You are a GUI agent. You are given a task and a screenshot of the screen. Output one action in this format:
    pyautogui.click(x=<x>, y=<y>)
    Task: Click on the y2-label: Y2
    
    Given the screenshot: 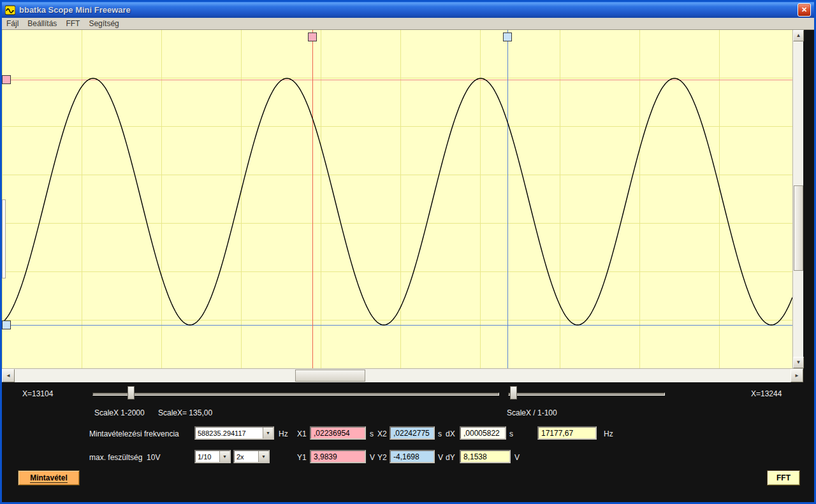 What is the action you would take?
    pyautogui.click(x=382, y=457)
    